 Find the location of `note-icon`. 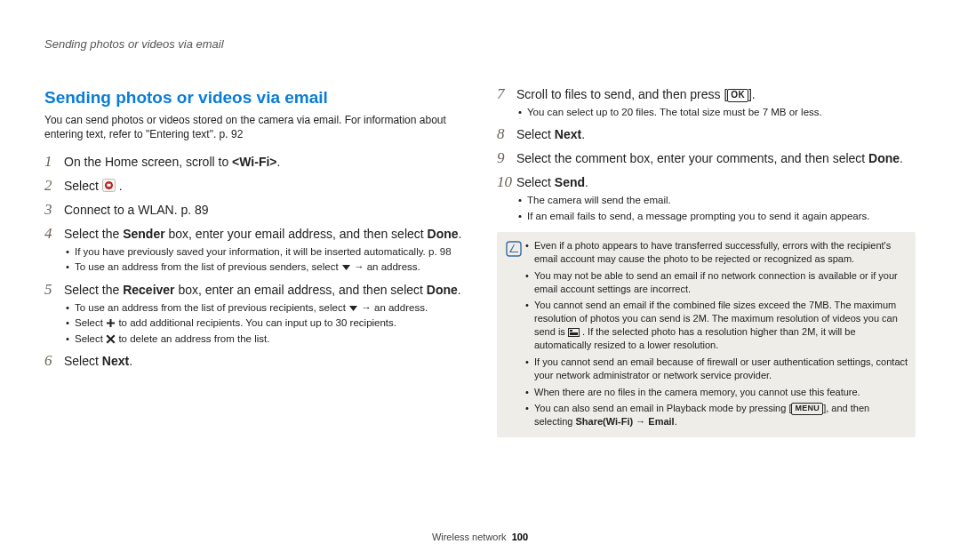

note-icon is located at coordinates (514, 334).